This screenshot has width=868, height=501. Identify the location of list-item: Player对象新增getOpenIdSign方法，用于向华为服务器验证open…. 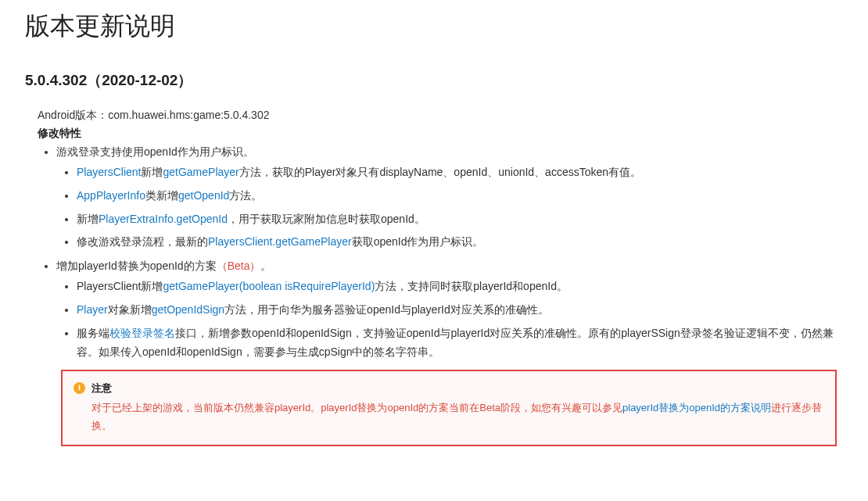
(460, 310).